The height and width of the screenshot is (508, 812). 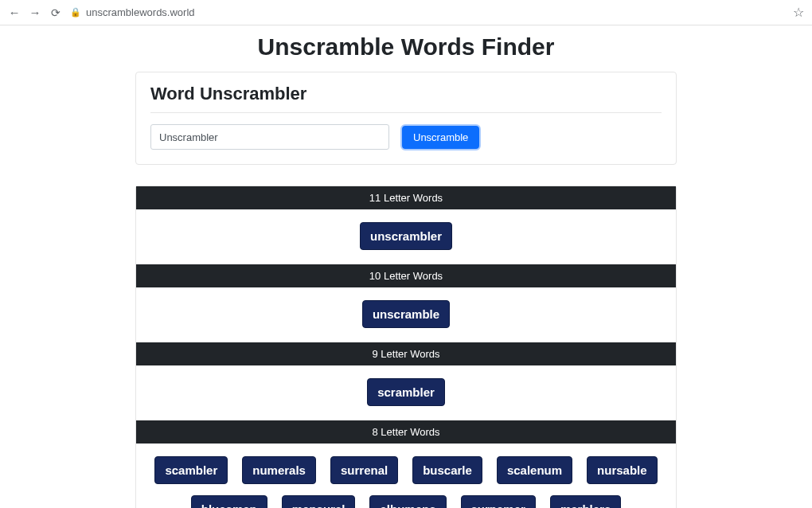 What do you see at coordinates (406, 314) in the screenshot?
I see `word-chip: unscramble` at bounding box center [406, 314].